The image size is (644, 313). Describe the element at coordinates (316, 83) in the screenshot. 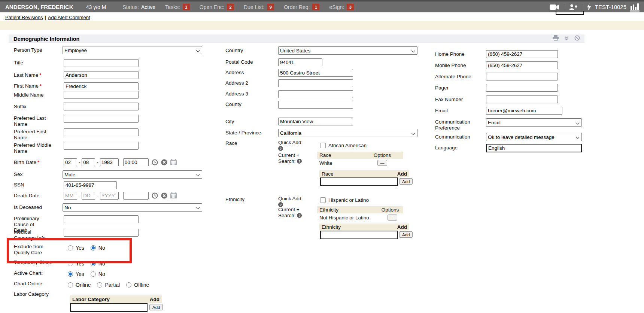

I see `address2-input` at that location.